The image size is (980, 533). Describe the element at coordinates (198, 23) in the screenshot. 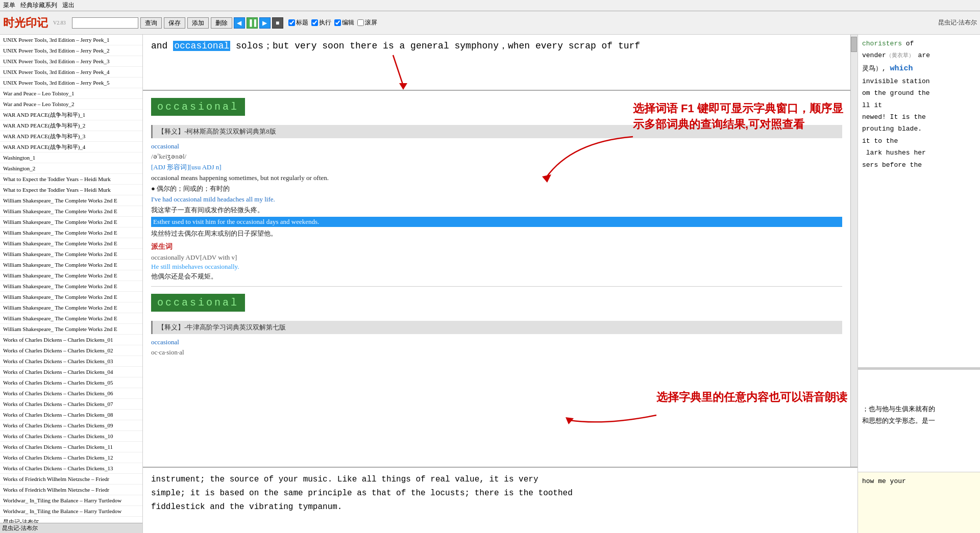

I see `add-button: 添加` at that location.